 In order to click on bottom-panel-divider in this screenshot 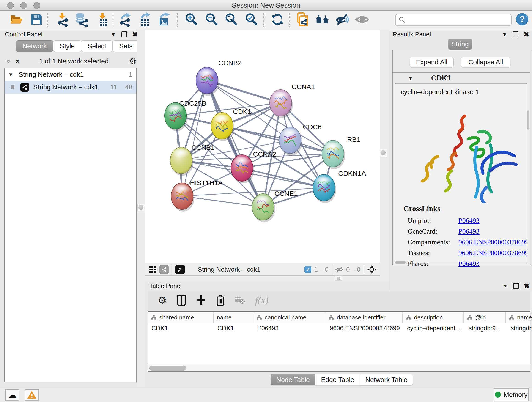, I will do `click(262, 278)`.